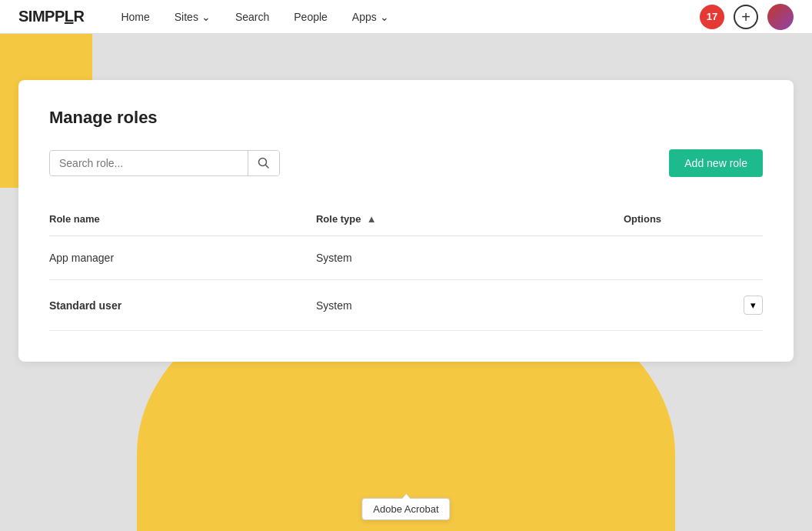 This screenshot has height=531, width=812. I want to click on add-button: +, so click(746, 17).